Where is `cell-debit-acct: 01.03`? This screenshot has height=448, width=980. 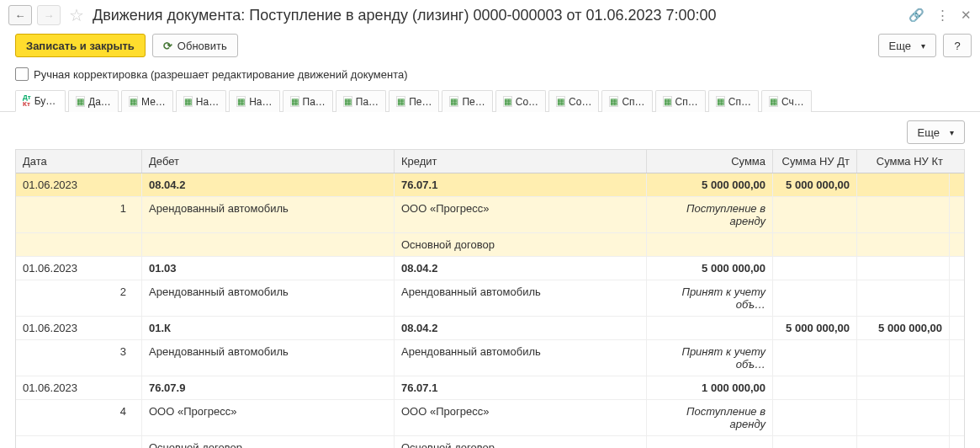
cell-debit-acct: 01.03 is located at coordinates (268, 268).